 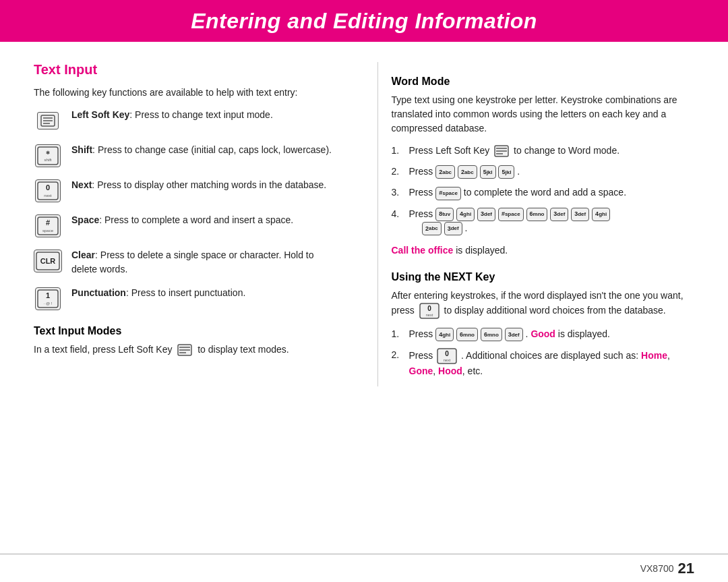 What do you see at coordinates (445, 334) in the screenshot?
I see `key-4ghi-s1: 4ghi` at bounding box center [445, 334].